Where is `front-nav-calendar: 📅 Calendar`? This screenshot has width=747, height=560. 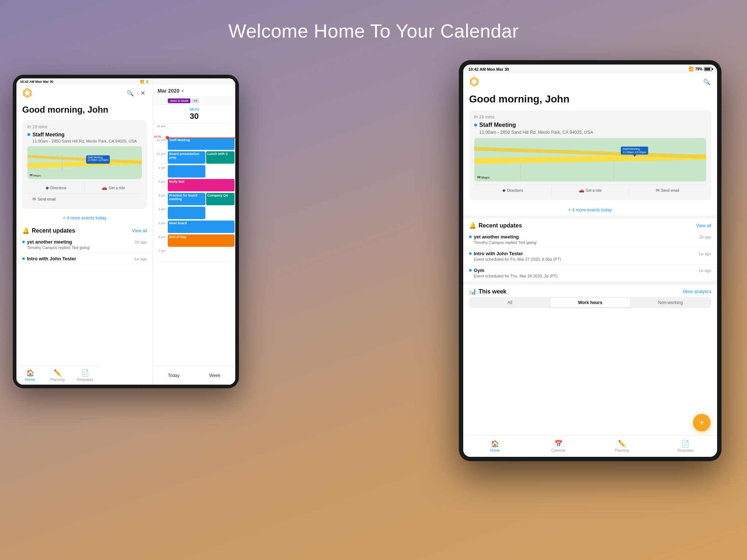
front-nav-calendar: 📅 Calendar is located at coordinates (558, 446).